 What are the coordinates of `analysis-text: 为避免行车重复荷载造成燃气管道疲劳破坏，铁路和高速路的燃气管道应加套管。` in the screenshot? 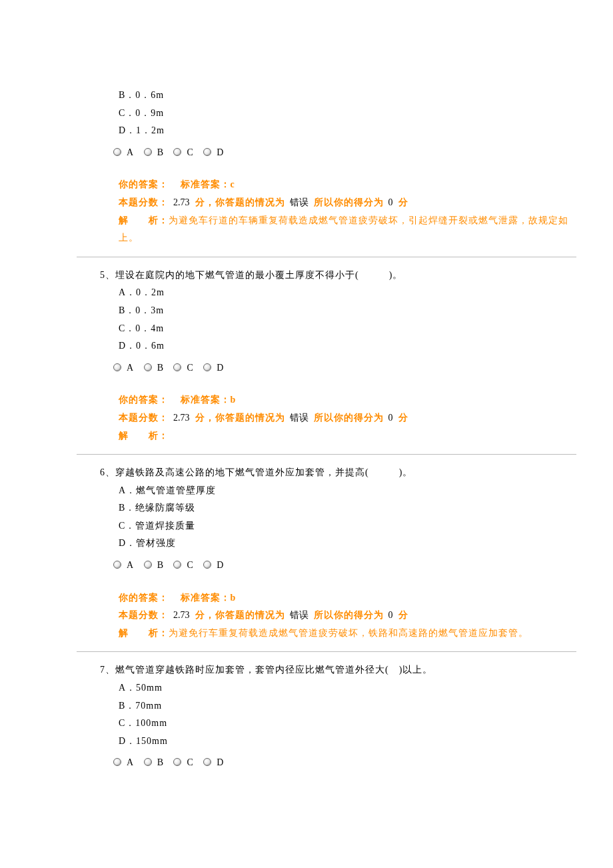 It's located at (348, 633).